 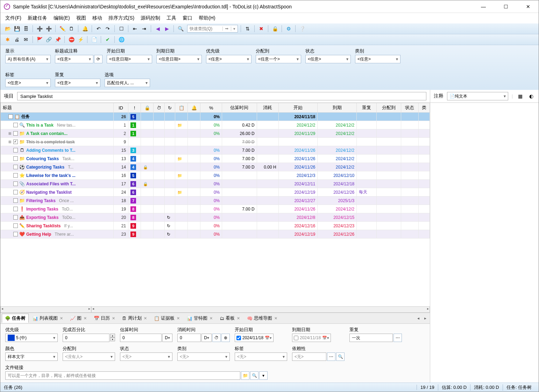 What do you see at coordinates (122, 18) in the screenshot?
I see `menu-sort: 排序方式(S)` at bounding box center [122, 18].